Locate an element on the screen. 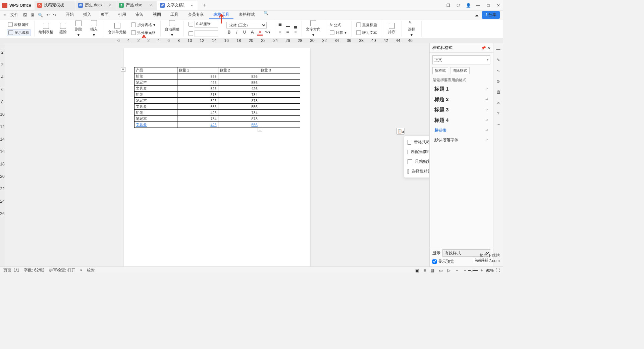  erase-button: 擦除 is located at coordinates (63, 29).